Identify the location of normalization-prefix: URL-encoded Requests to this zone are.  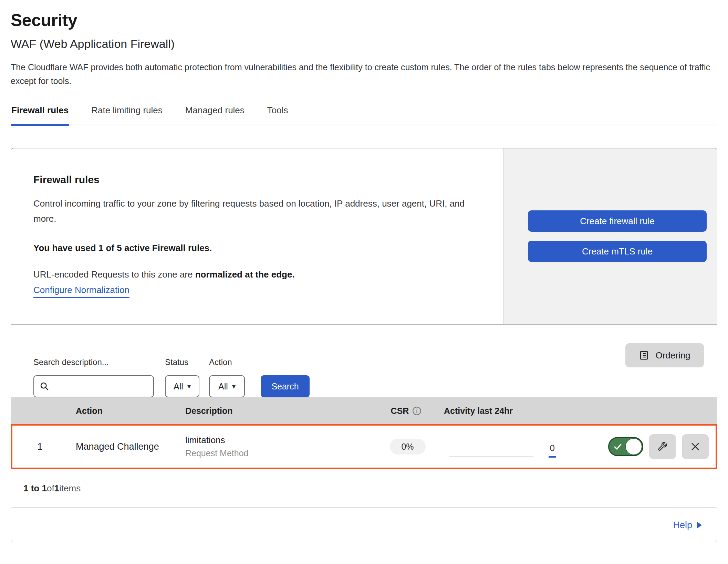
(114, 274).